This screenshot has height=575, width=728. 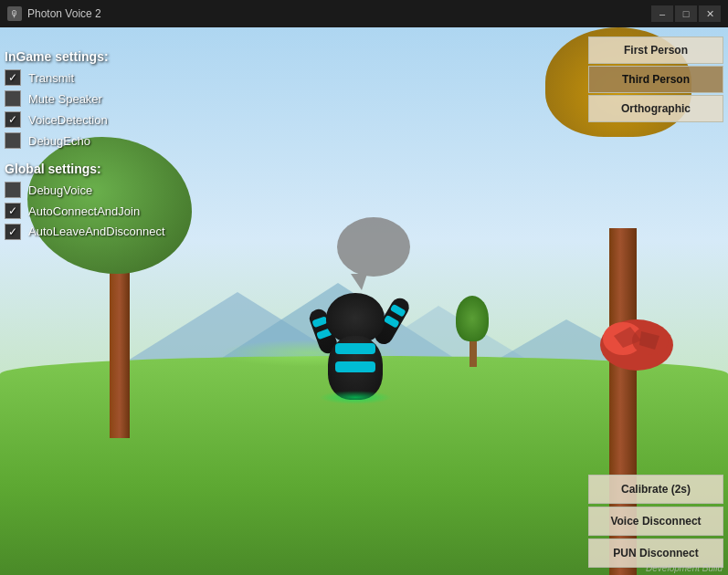 I want to click on ingame-settings-title: InGame settings:, so click(x=96, y=57).